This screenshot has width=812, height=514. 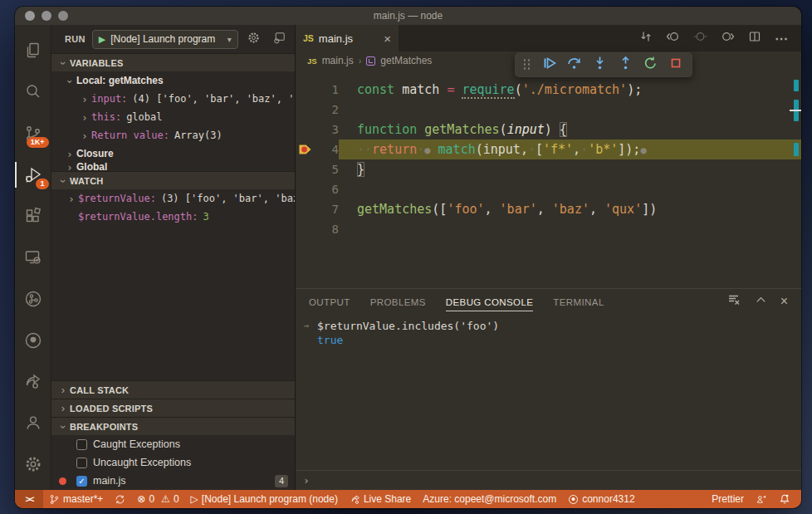 What do you see at coordinates (406, 61) in the screenshot?
I see `breadcrumb-symbol: getMatches` at bounding box center [406, 61].